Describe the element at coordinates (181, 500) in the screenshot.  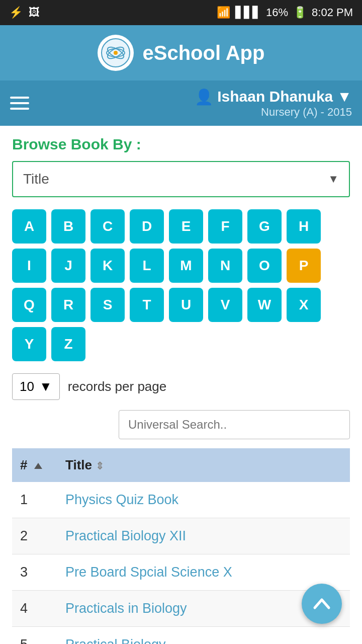
I see `table-row: 1Physics Quiz Book` at that location.